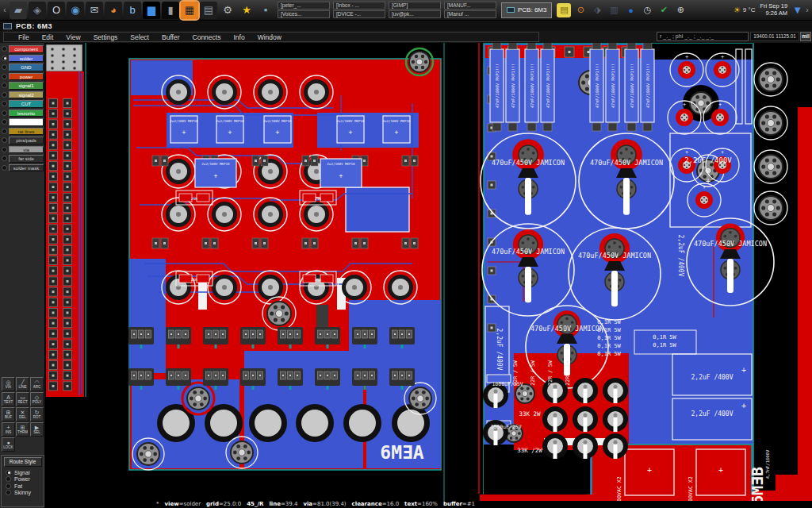 The image size is (812, 508). What do you see at coordinates (22, 479) in the screenshot?
I see `route-option-power: Power` at bounding box center [22, 479].